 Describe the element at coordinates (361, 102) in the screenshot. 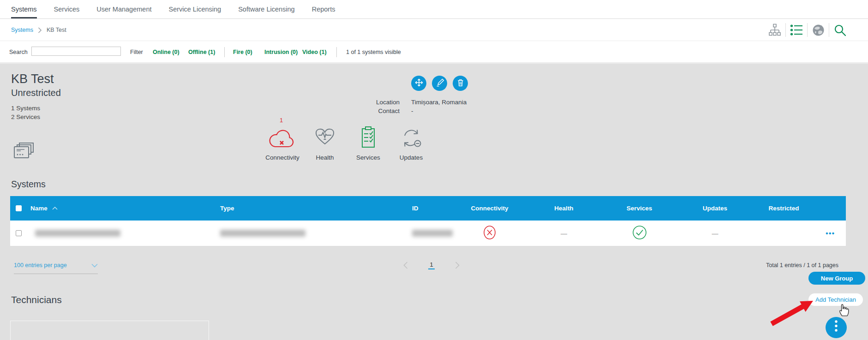

I see `location-label: Location` at that location.